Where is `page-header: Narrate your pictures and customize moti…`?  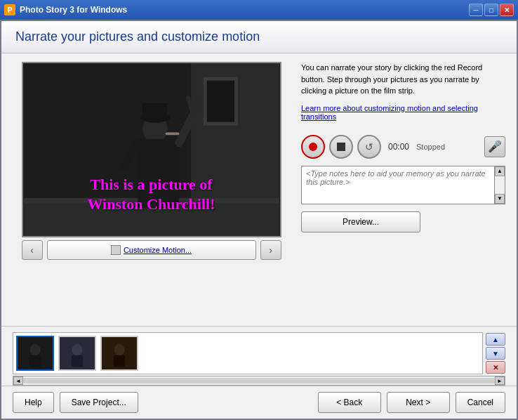 page-header: Narrate your pictures and customize moti… is located at coordinates (259, 37).